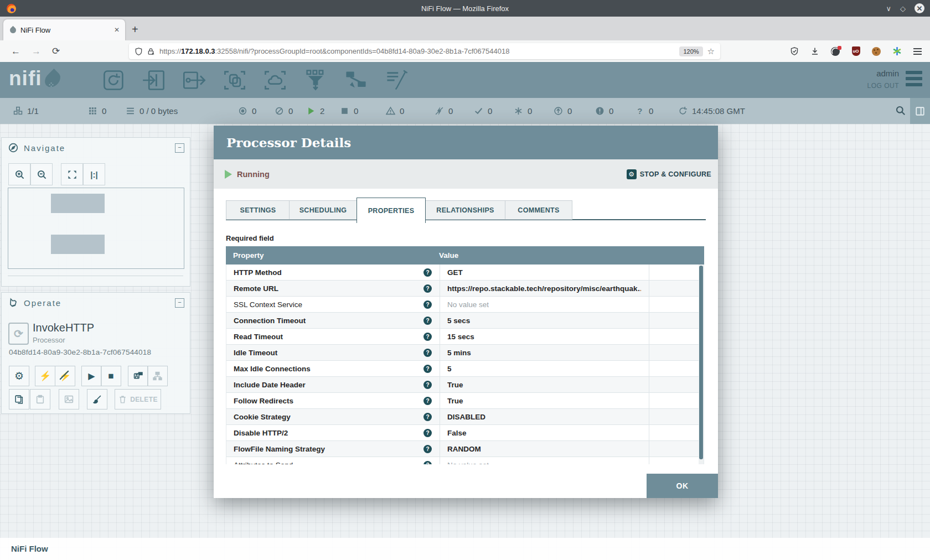  What do you see at coordinates (914, 79) in the screenshot?
I see `global-menu-icon` at bounding box center [914, 79].